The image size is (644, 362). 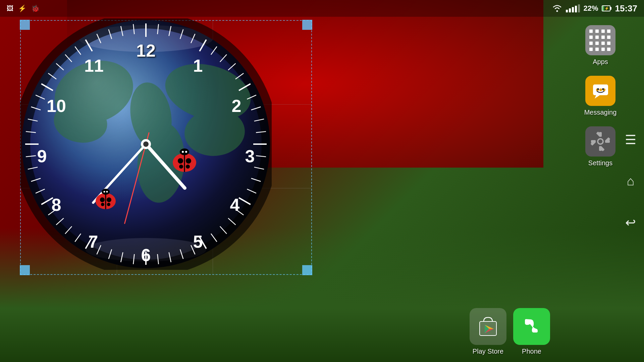 What do you see at coordinates (235, 205) in the screenshot?
I see `svg-text: 4` at bounding box center [235, 205].